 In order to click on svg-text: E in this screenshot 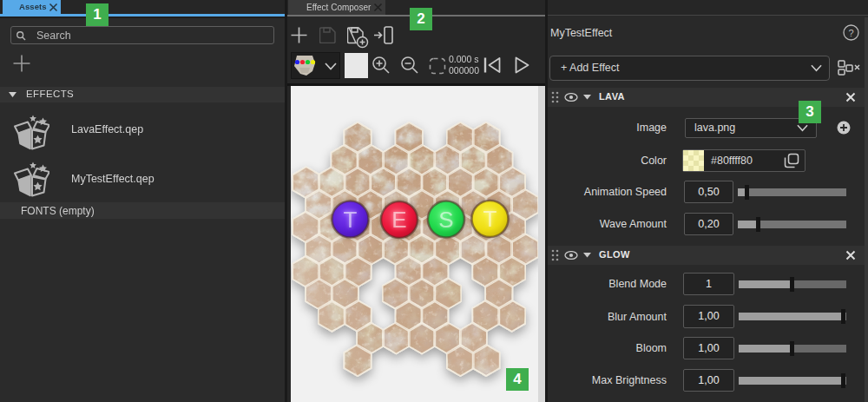, I will do `click(399, 220)`.